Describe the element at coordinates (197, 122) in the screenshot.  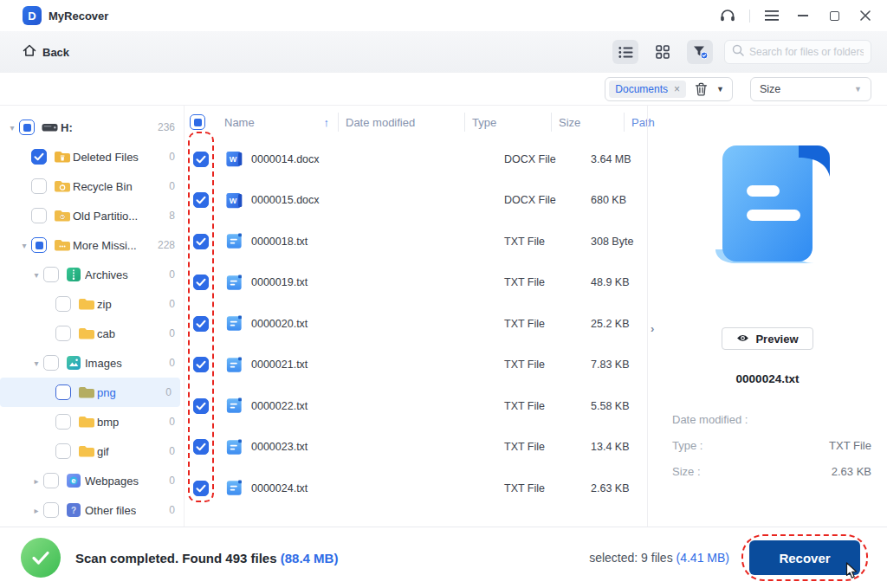
I see `select-all-checkbox` at that location.